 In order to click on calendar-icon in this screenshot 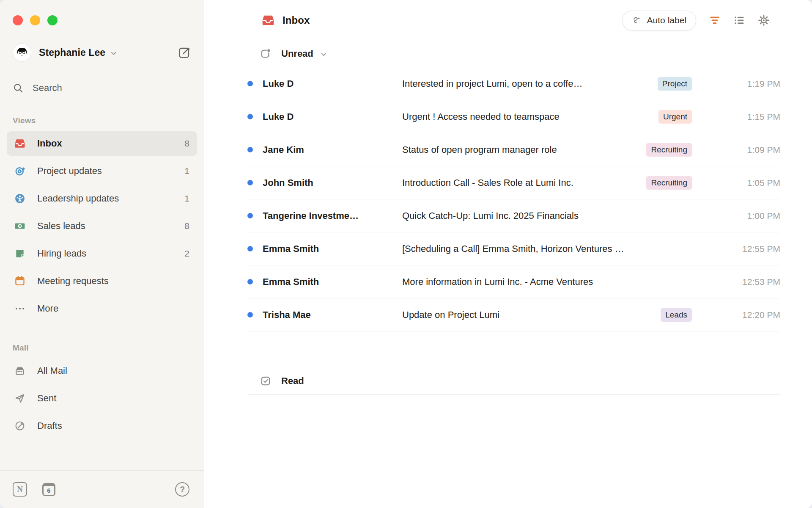, I will do `click(20, 281)`.